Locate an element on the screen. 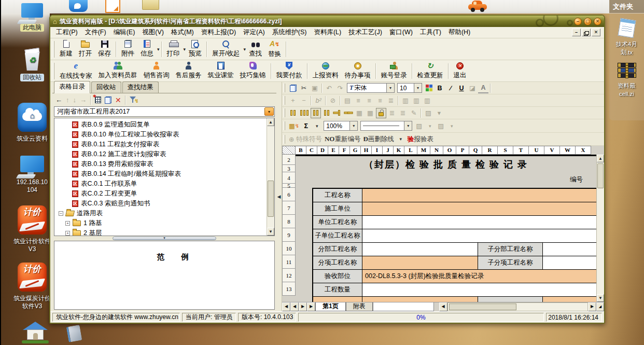  diagonal2-dropdown: ▾ is located at coordinates (452, 126).